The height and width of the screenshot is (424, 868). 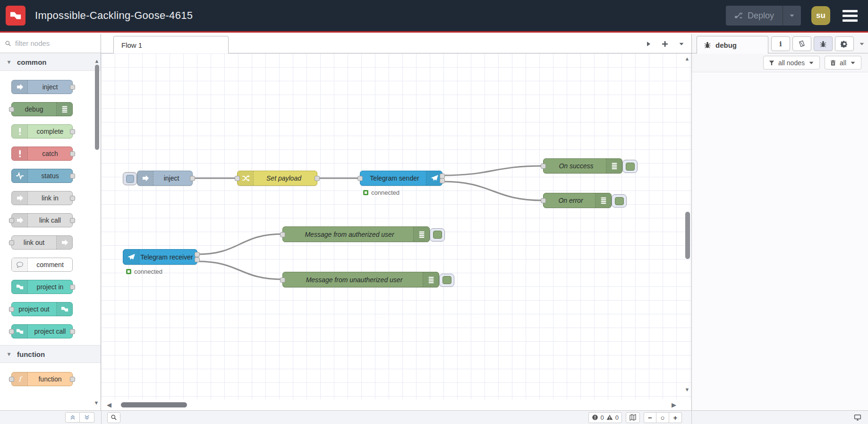 I want to click on flow-node-label: Message from autherized user, so click(x=349, y=234).